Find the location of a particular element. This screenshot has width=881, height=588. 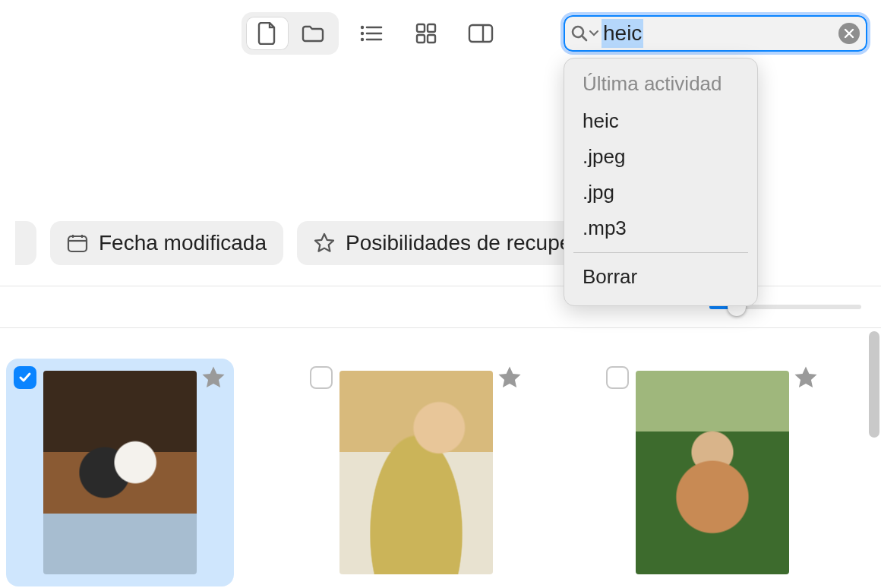

toggle-sidebar-button is located at coordinates (481, 33).